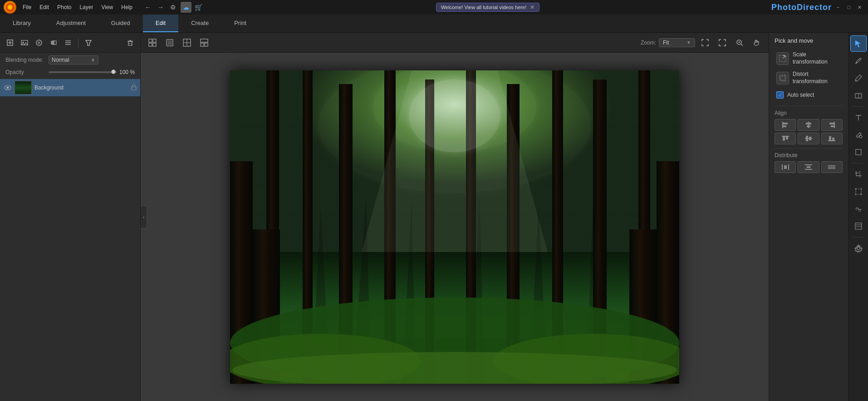  Describe the element at coordinates (818, 7) in the screenshot. I see `titlebar-right: PhotoDirector − □ ✕` at that location.